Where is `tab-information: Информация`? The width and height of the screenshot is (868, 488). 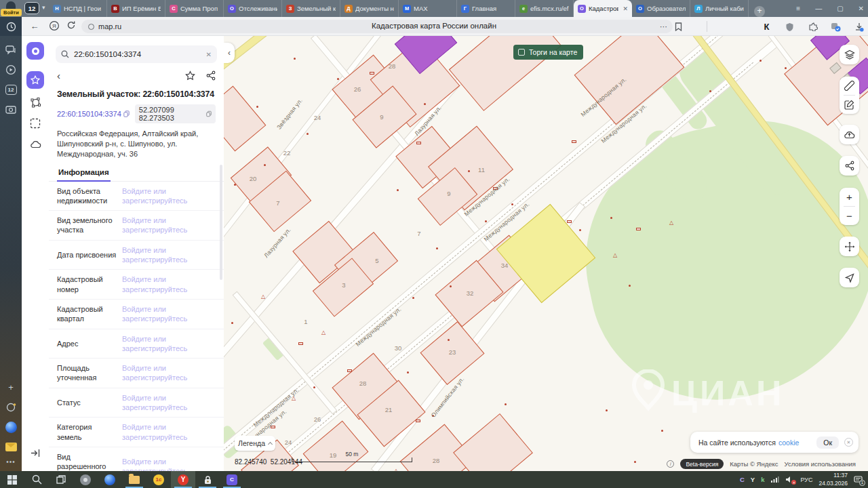 tab-information: Информация is located at coordinates (84, 175).